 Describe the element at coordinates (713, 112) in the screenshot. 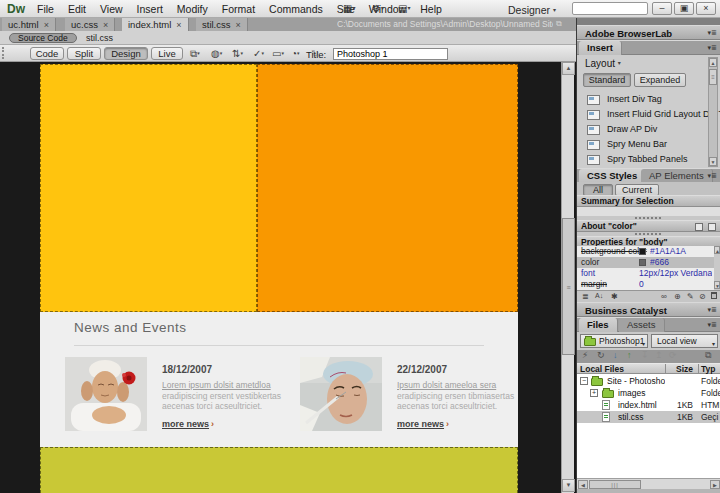

I see `insert-scrollbar: ▲ ≡ ▼` at that location.